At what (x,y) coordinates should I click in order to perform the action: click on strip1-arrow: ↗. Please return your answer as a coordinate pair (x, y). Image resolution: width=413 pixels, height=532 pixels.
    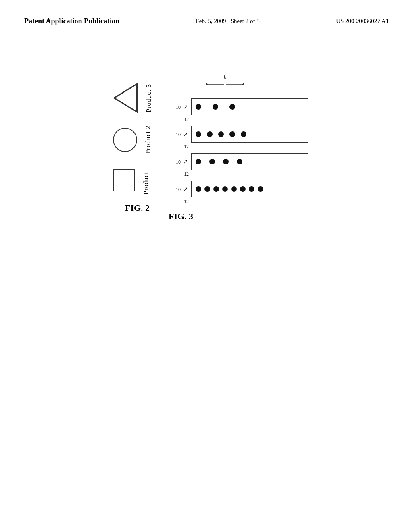
    Looking at the image, I should click on (186, 107).